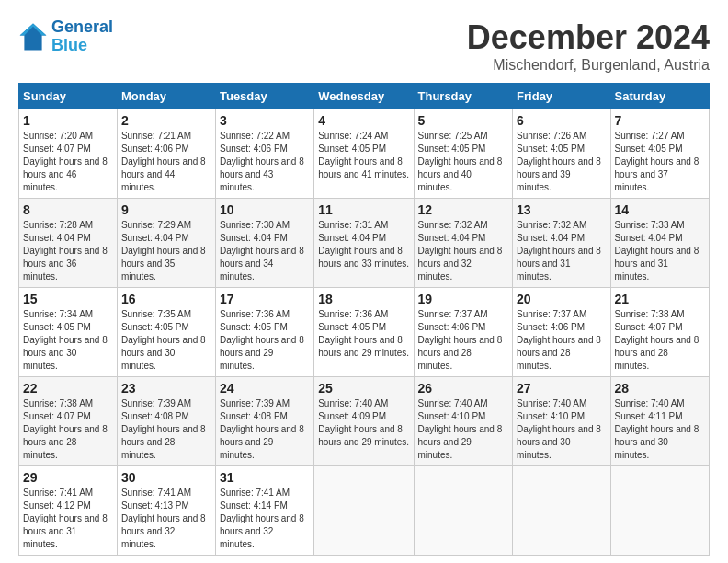 The height and width of the screenshot is (563, 728). Describe the element at coordinates (265, 511) in the screenshot. I see `calendar-cell: 31 Sunrise: 7:41 AMSunset: 4:14 PMDaylig…` at that location.